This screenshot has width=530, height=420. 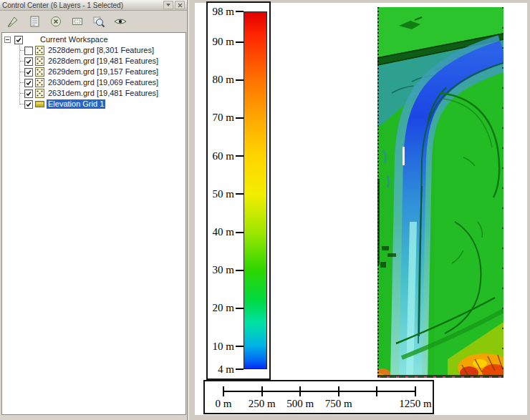 I want to click on scale-tick-label: 0 m, so click(x=223, y=404).